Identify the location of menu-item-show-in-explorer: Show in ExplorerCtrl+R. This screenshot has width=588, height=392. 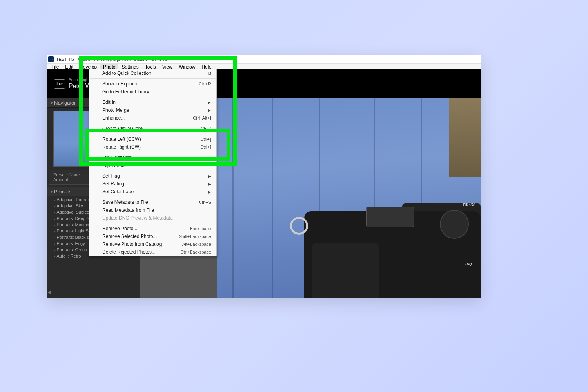
(153, 84).